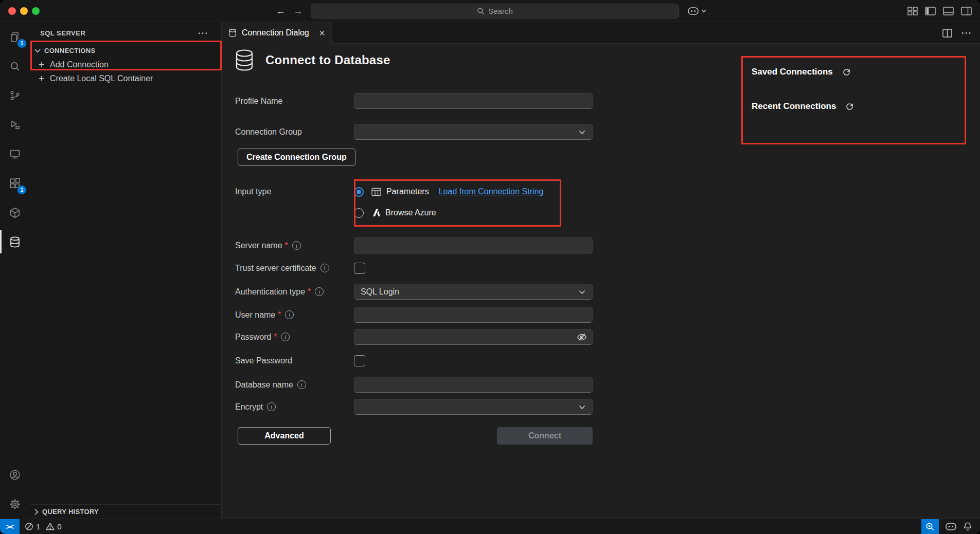 This screenshot has height=534, width=980. I want to click on advanced-button: Advanced, so click(284, 436).